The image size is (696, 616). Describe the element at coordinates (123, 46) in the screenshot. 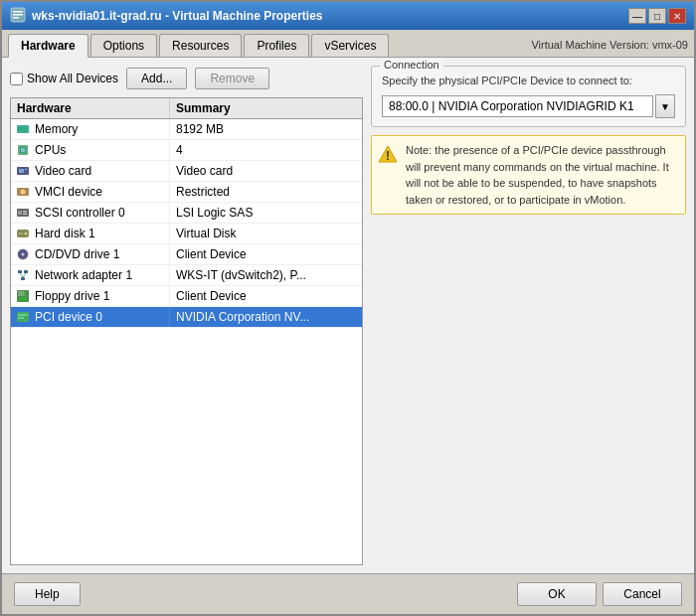

I see `tab-options: Options` at that location.